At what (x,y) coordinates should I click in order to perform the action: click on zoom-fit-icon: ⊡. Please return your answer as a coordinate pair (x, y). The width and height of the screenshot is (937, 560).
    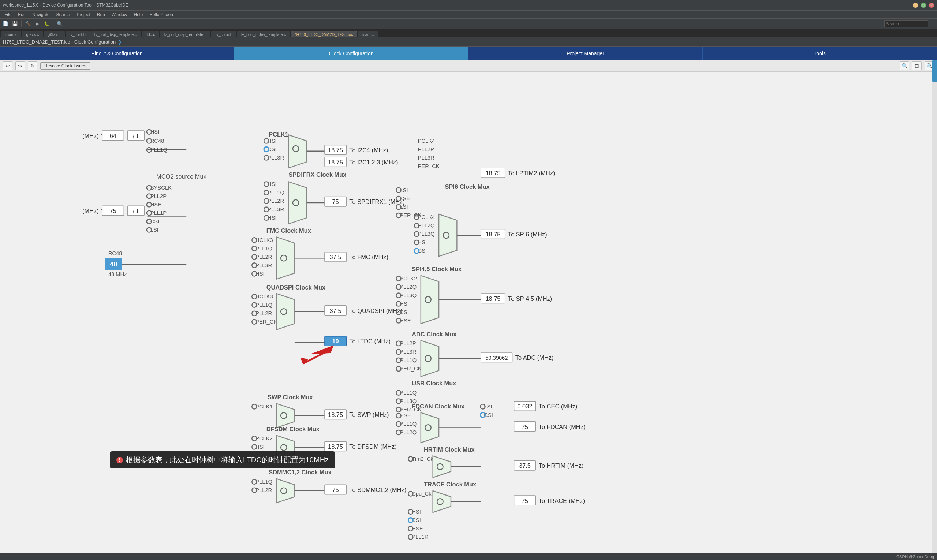
    Looking at the image, I should click on (917, 66).